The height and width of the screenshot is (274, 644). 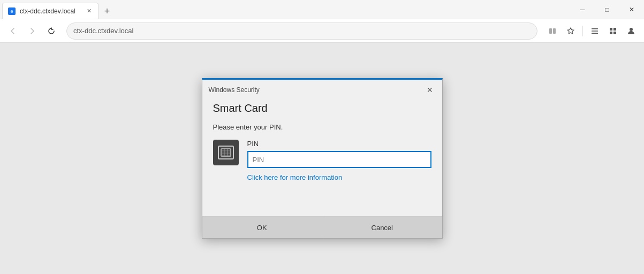 What do you see at coordinates (322, 161) in the screenshot?
I see `dialog-content-row: PIN Click here for more information` at bounding box center [322, 161].